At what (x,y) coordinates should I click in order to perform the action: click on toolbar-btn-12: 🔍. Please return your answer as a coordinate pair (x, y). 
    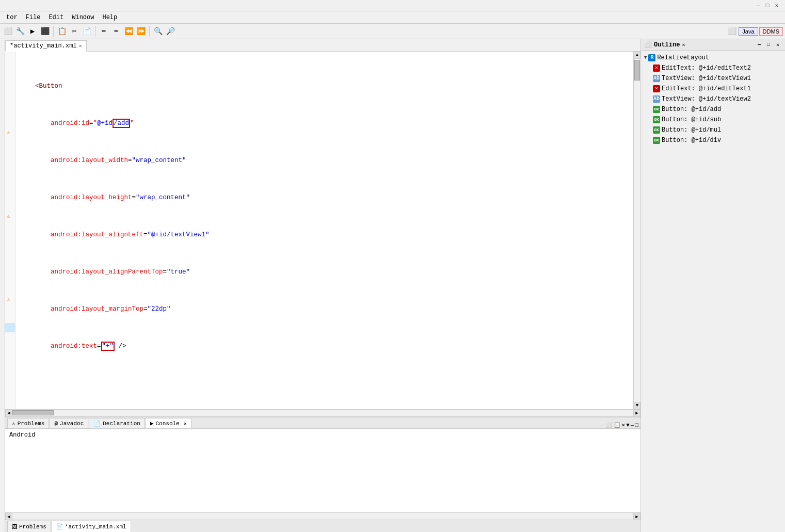
    Looking at the image, I should click on (158, 31).